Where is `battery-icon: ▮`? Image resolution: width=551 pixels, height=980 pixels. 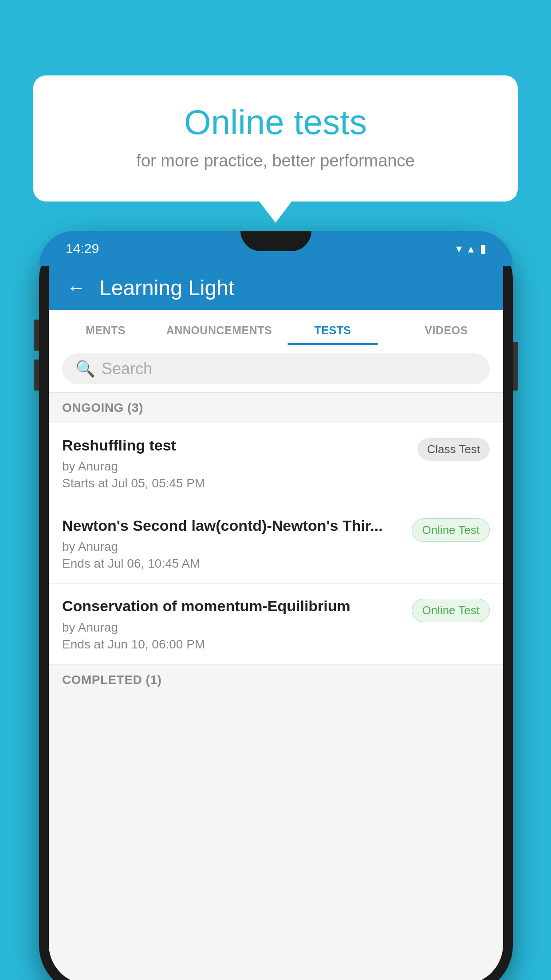 battery-icon: ▮ is located at coordinates (483, 249).